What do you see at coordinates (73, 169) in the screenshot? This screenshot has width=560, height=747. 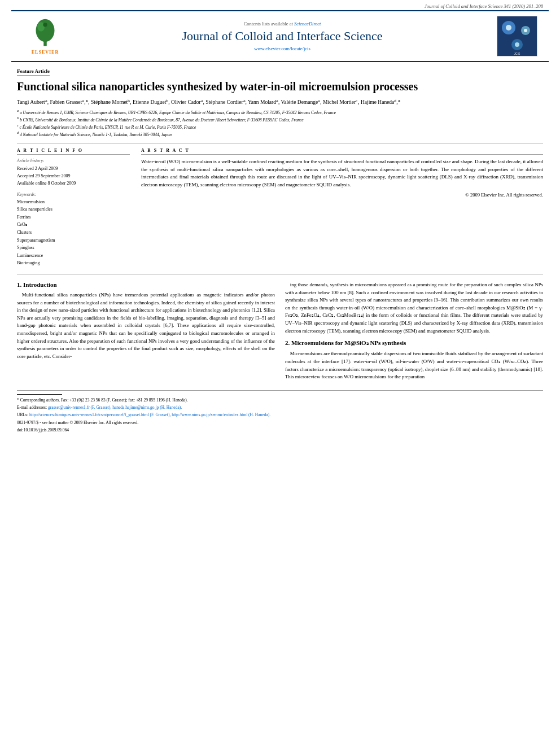 I see `received-date: Received 2 April 2009` at bounding box center [73, 169].